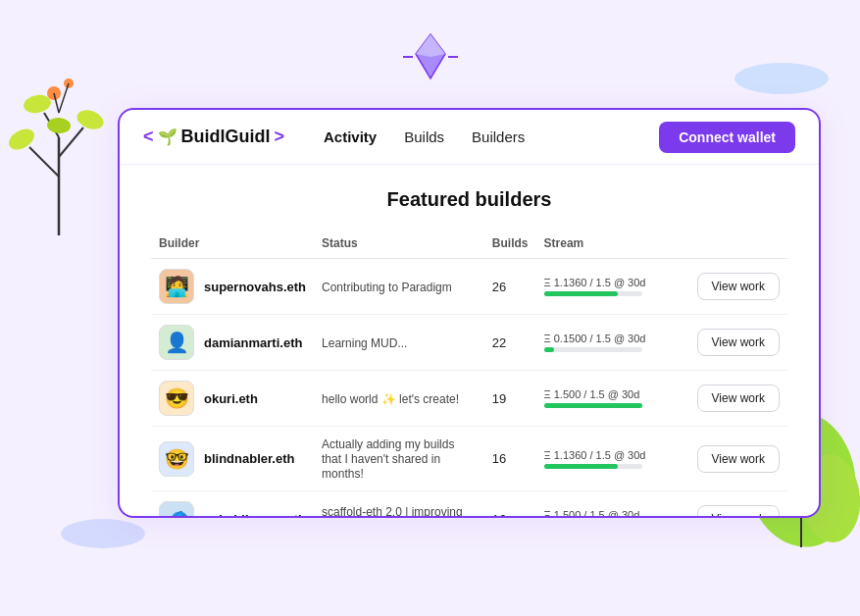 Image resolution: width=860 pixels, height=616 pixels. I want to click on builds-cell: 19, so click(510, 398).